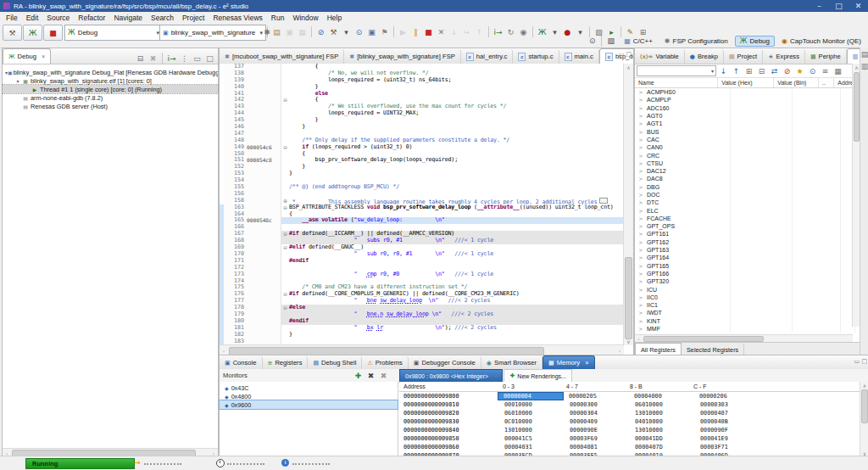 The image size is (868, 470). Describe the element at coordinates (487, 56) in the screenshot. I see `editor-tab: chal_entry.c` at that location.